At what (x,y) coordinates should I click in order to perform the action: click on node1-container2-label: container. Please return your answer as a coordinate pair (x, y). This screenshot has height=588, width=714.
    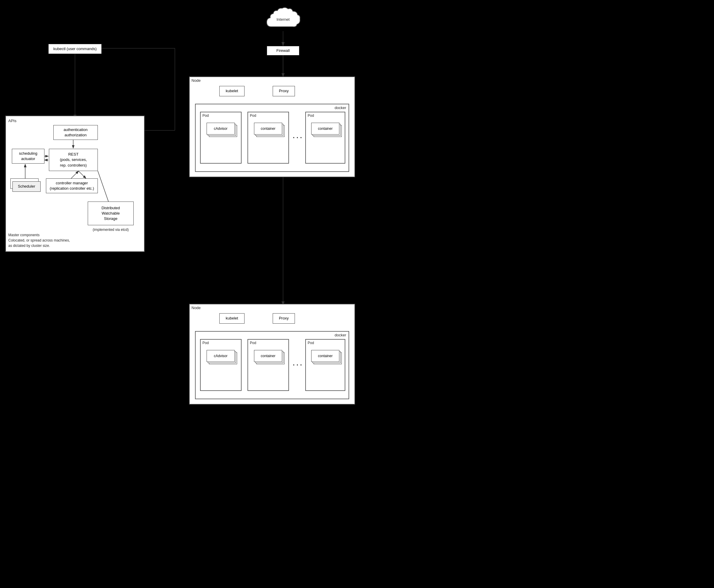
    Looking at the image, I should click on (325, 129).